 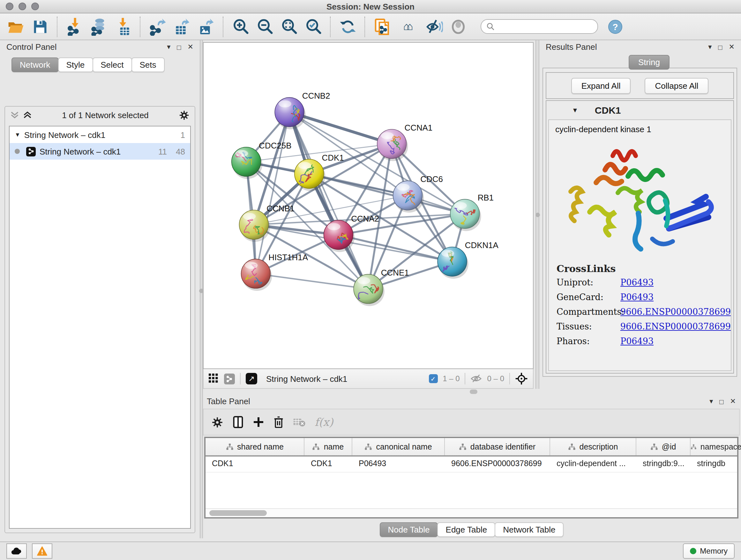 What do you see at coordinates (663, 447) in the screenshot?
I see `column-header--id: @id` at bounding box center [663, 447].